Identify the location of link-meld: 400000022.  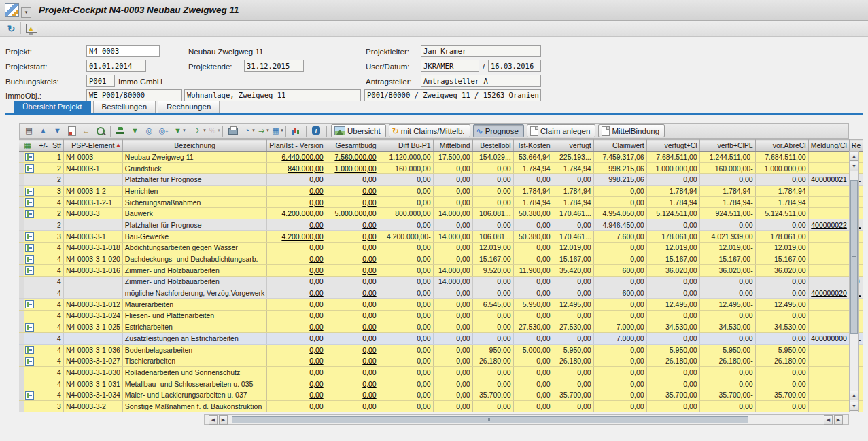
(829, 225).